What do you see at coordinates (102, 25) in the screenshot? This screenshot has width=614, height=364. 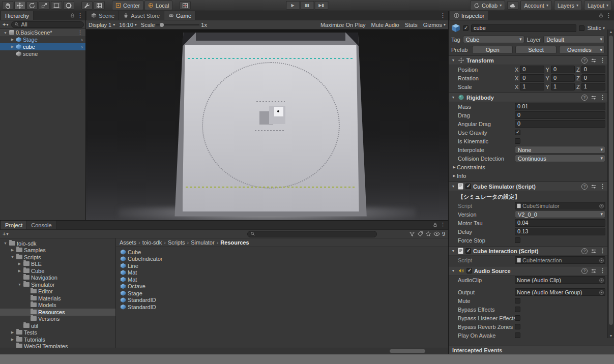 I see `display-dropdown: Display 1 ▾` at bounding box center [102, 25].